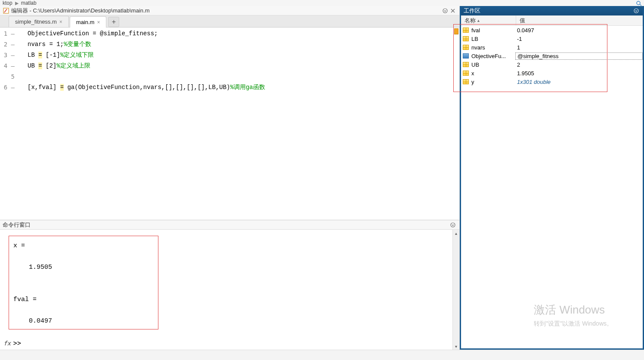  Describe the element at coordinates (552, 30) in the screenshot. I see `workspace-var-row: fval0.0497` at that location.